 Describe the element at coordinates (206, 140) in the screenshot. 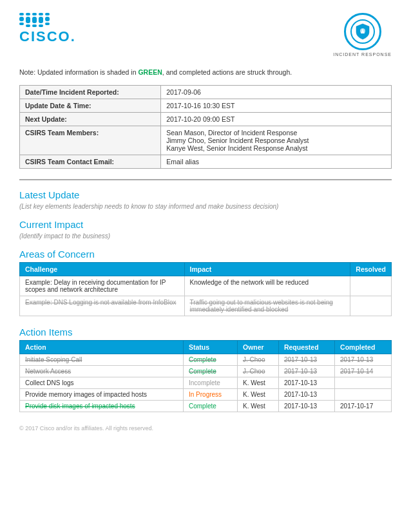

I see `info-table-row: CSIRS Team Members:Sean Mason, Director …` at that location.